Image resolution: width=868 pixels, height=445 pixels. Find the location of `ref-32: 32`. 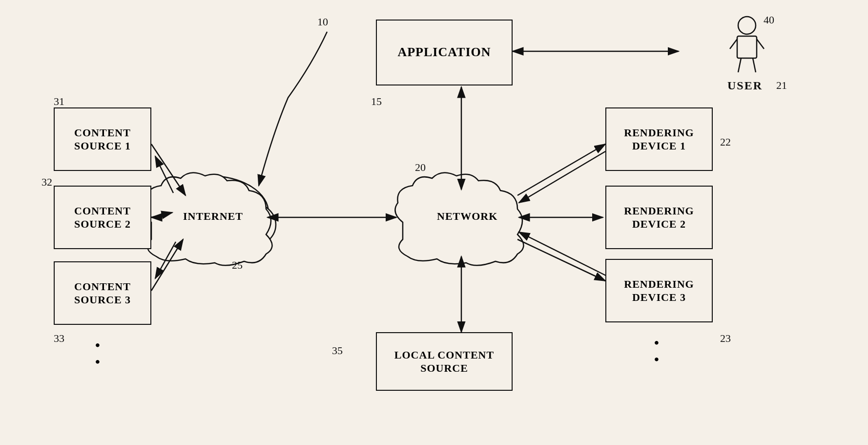

ref-32: 32 is located at coordinates (47, 182).